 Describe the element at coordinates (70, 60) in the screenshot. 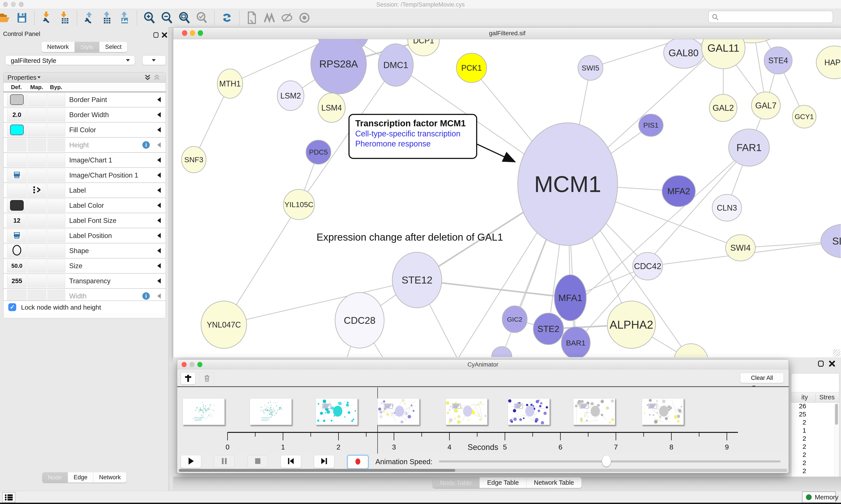

I see `style-selector: galFiltered Style` at that location.